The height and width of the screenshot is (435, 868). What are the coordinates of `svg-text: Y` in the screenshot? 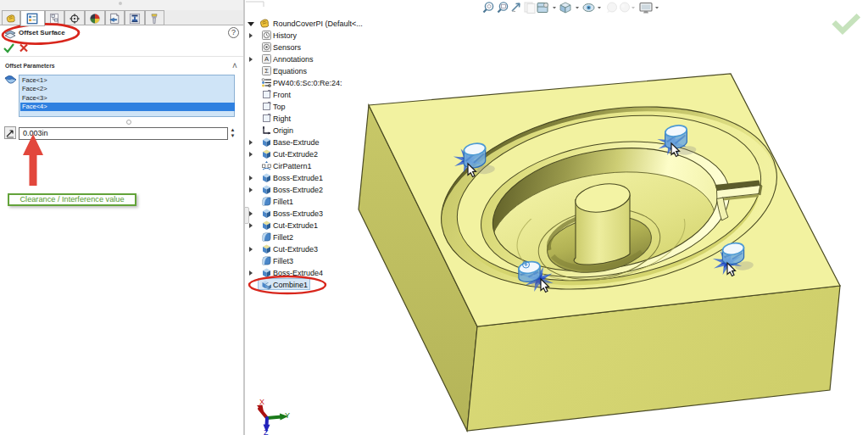 It's located at (287, 415).